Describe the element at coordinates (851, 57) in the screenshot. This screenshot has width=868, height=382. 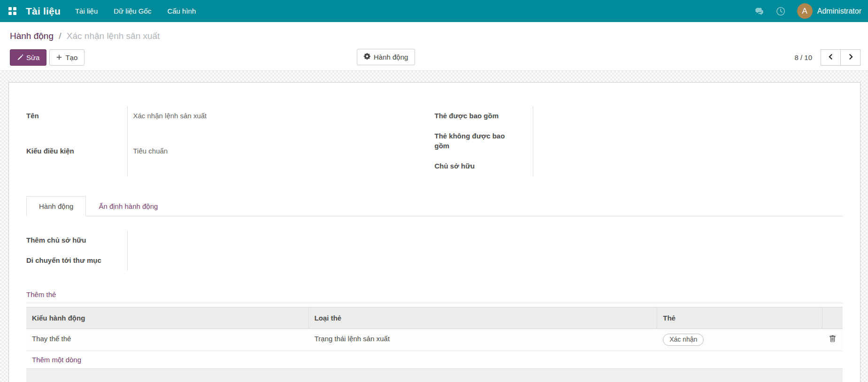
I see `pager-next-button` at that location.